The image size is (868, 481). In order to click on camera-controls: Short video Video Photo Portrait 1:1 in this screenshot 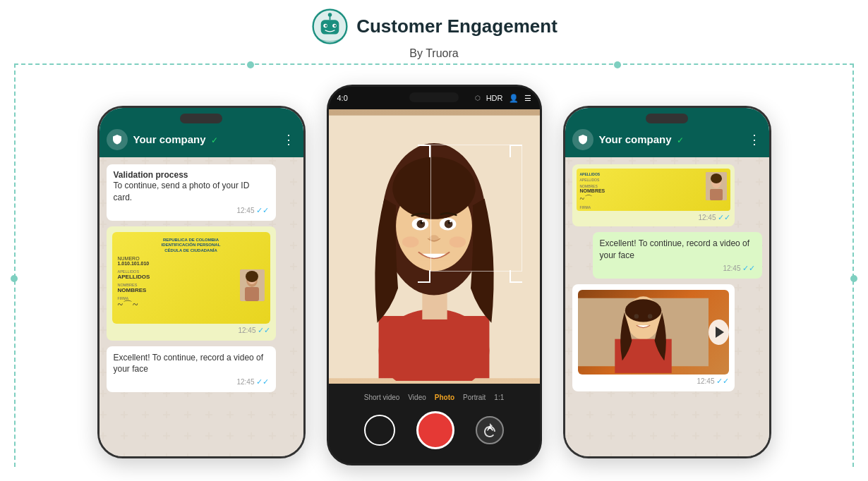, I will do `click(435, 423)`.